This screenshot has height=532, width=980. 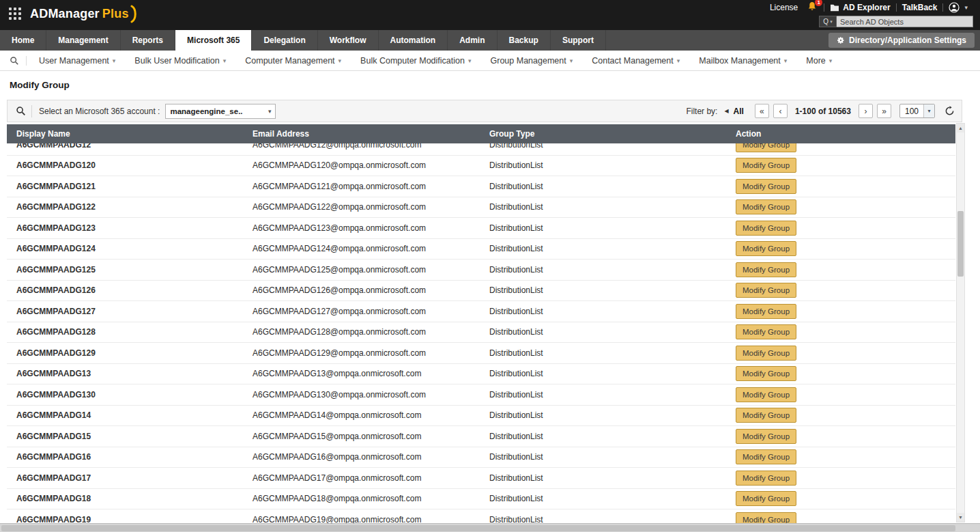 What do you see at coordinates (135, 14) in the screenshot?
I see `logo-swoosh-icon` at bounding box center [135, 14].